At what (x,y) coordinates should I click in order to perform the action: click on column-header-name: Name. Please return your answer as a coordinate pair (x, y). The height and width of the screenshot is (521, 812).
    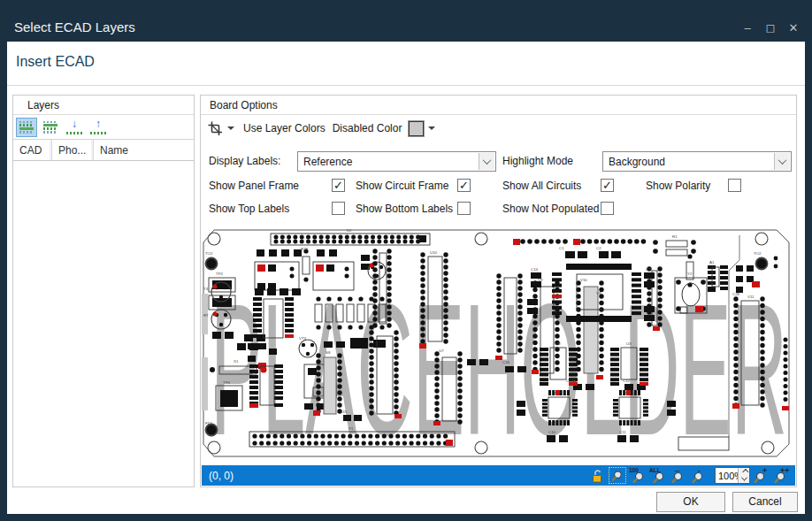
    Looking at the image, I should click on (143, 150).